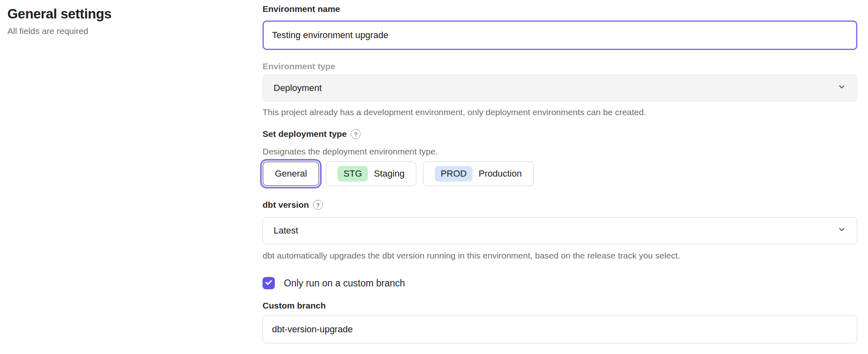 The image size is (868, 354). What do you see at coordinates (560, 134) in the screenshot?
I see `deployment-type-label: Set deployment type ?` at bounding box center [560, 134].